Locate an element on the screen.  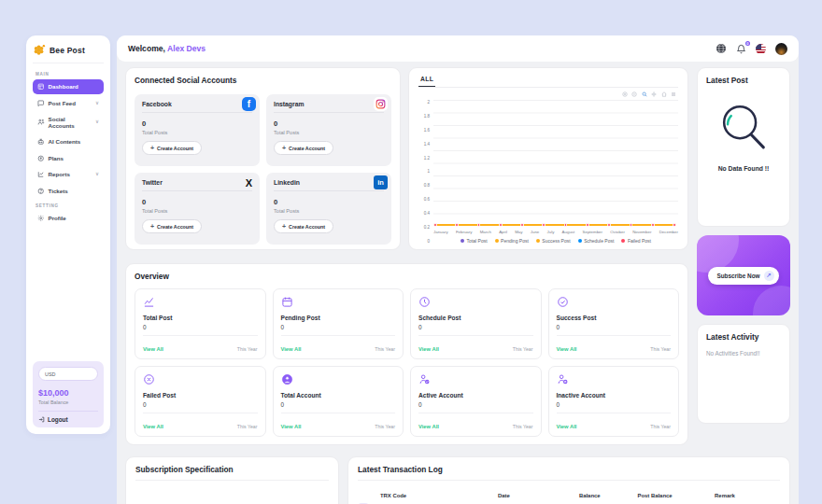
globe-icon is located at coordinates (721, 49).